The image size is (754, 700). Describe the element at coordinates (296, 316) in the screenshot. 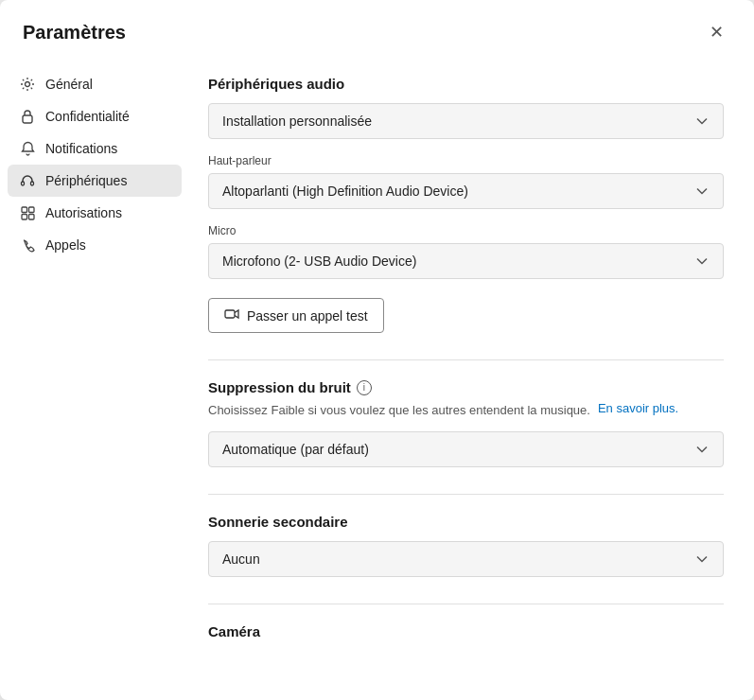

I see `test-call-button: Passer un appel test` at that location.